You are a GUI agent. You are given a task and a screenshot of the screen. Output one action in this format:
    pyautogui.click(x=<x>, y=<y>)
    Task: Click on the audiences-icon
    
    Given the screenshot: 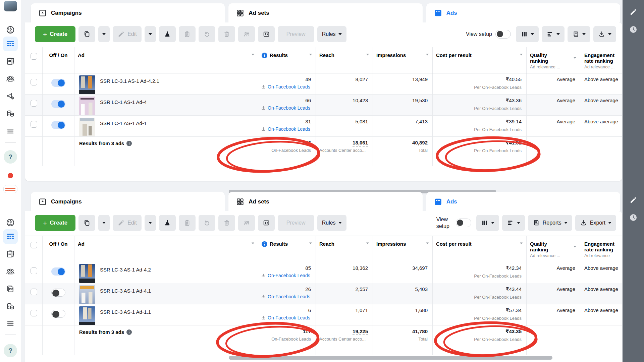 What is the action you would take?
    pyautogui.click(x=10, y=79)
    